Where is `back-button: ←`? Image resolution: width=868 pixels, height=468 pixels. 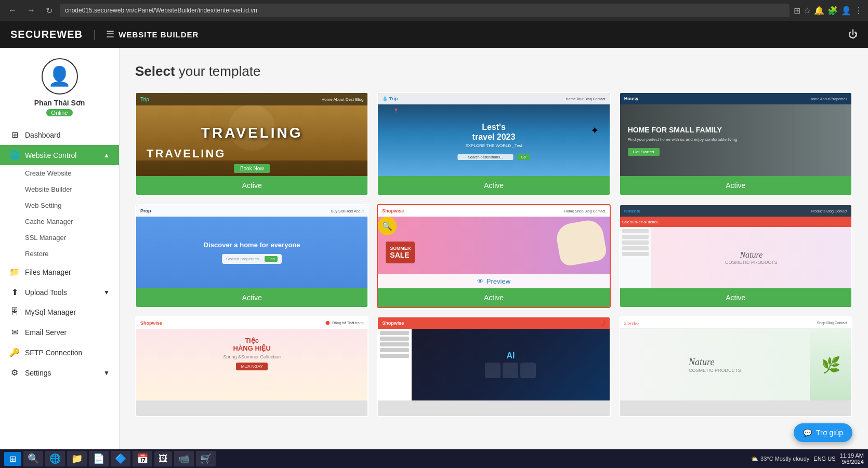
back-button: ← is located at coordinates (12, 10).